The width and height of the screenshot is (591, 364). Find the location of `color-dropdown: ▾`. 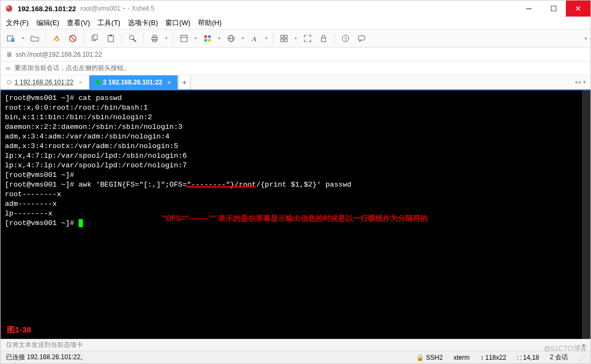

color-dropdown: ▾ is located at coordinates (219, 38).